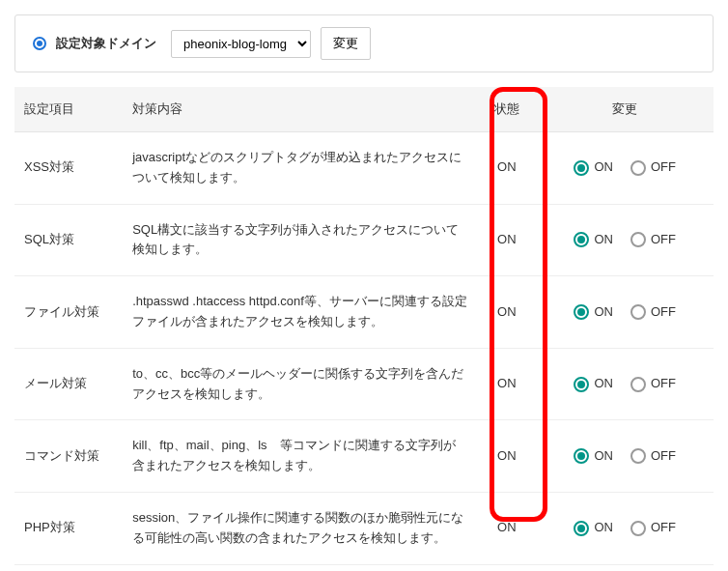 The height and width of the screenshot is (571, 728). What do you see at coordinates (364, 385) in the screenshot?
I see `table-row: メール対策to、cc、bcc等のメールヘッダーに関係する文字列を含んだアクセスを…` at bounding box center [364, 385].